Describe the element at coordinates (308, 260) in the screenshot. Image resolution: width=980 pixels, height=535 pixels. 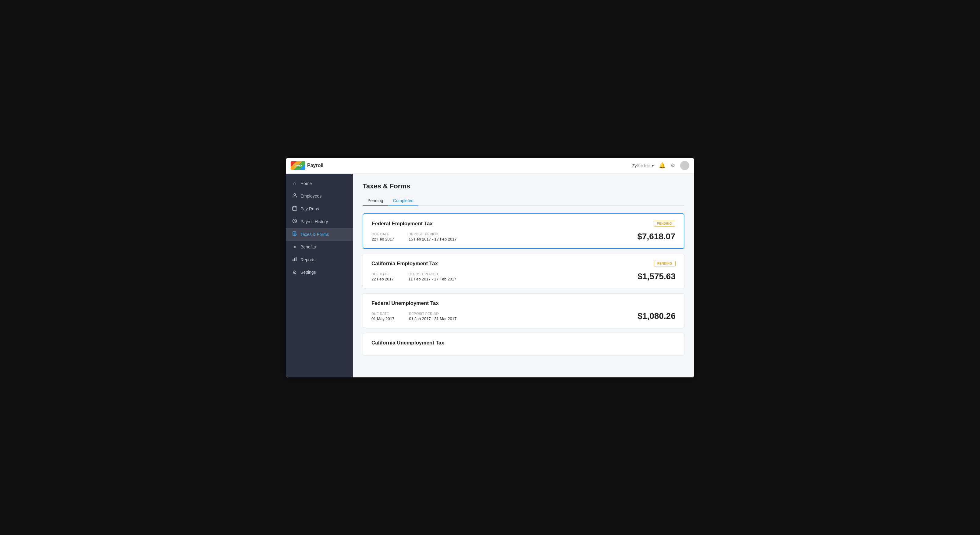
I see `sidebar-label-reports: Reports` at that location.